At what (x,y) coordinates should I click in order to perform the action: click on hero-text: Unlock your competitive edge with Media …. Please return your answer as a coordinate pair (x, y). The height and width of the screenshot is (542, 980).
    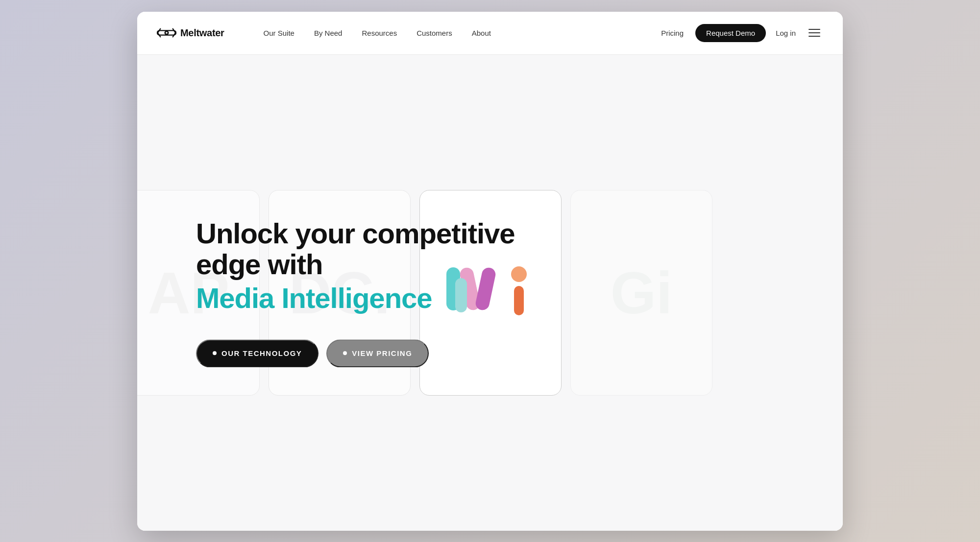
    Looking at the image, I should click on (358, 293).